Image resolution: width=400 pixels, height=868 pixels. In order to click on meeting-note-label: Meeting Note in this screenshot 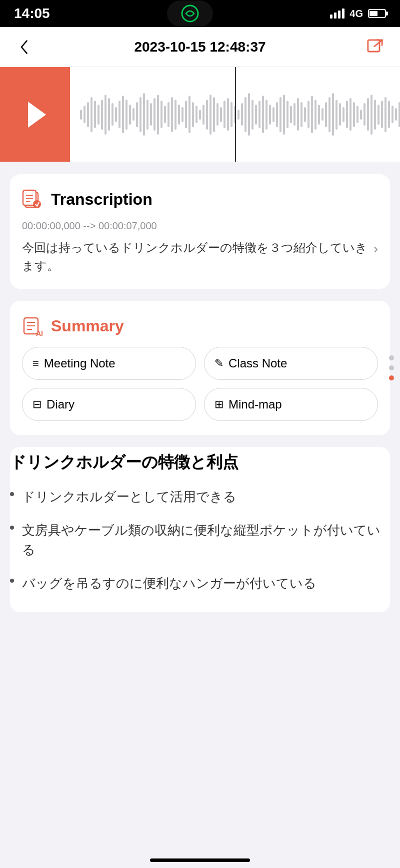, I will do `click(80, 363)`.